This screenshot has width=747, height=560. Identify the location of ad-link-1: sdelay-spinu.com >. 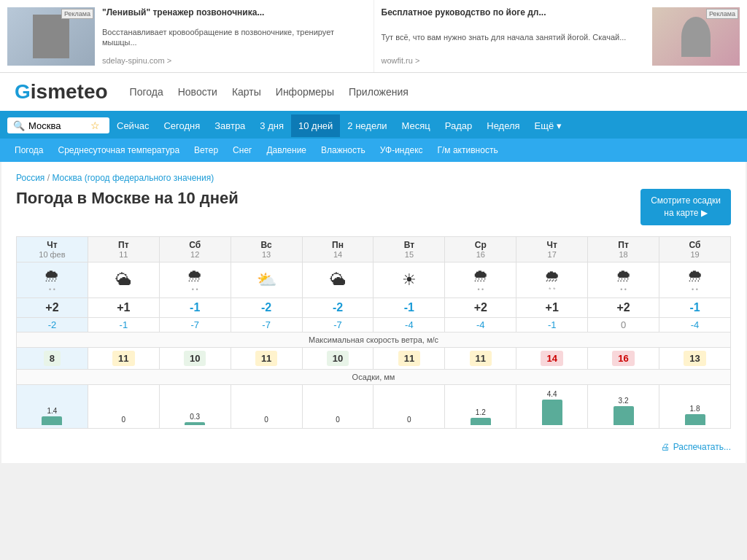
(234, 61).